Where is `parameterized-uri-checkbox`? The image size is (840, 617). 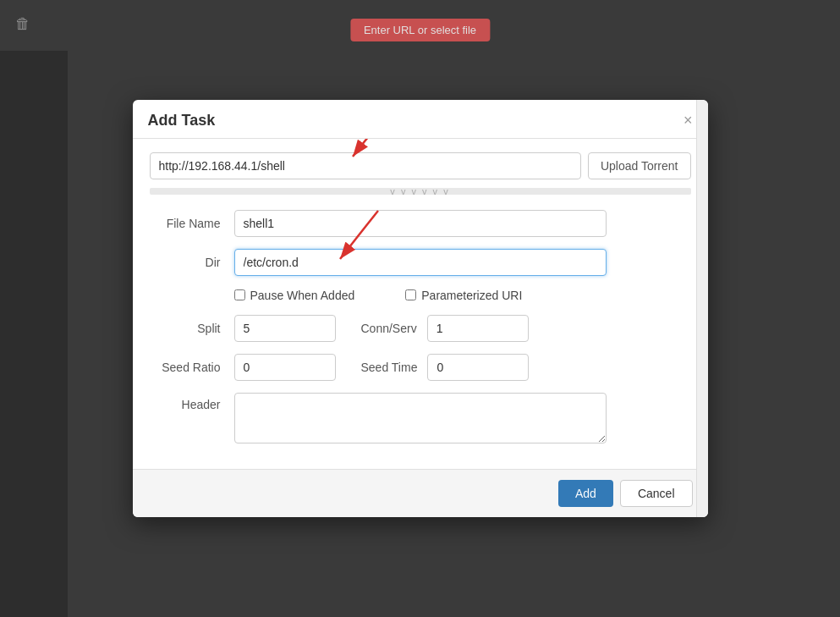
parameterized-uri-checkbox is located at coordinates (411, 295).